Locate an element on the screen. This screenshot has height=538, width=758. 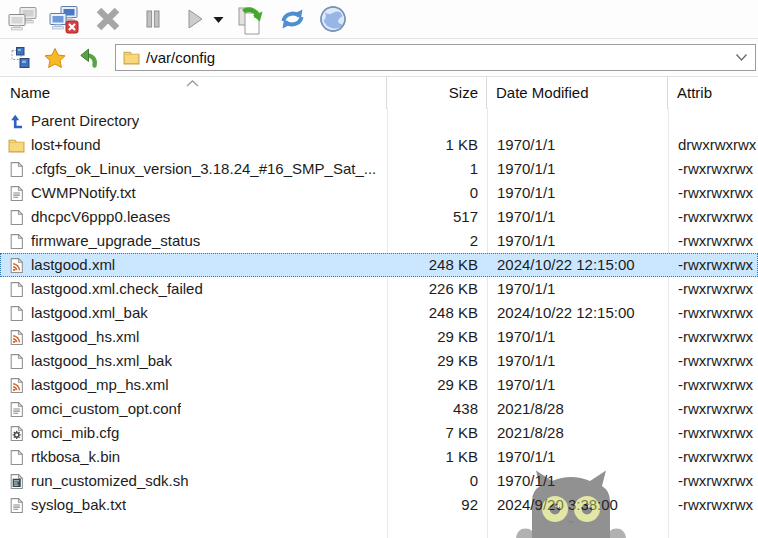
column-header-attrib-label: Attrib is located at coordinates (694, 92).